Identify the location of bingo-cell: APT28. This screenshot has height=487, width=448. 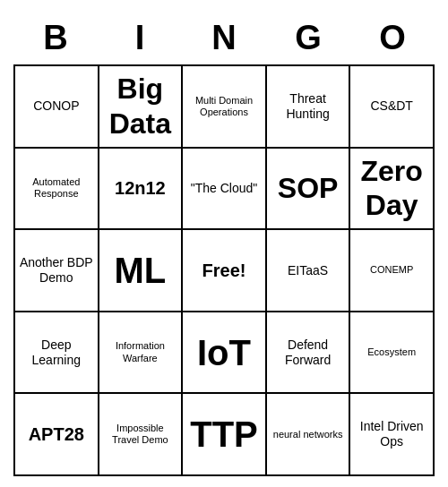
(57, 435).